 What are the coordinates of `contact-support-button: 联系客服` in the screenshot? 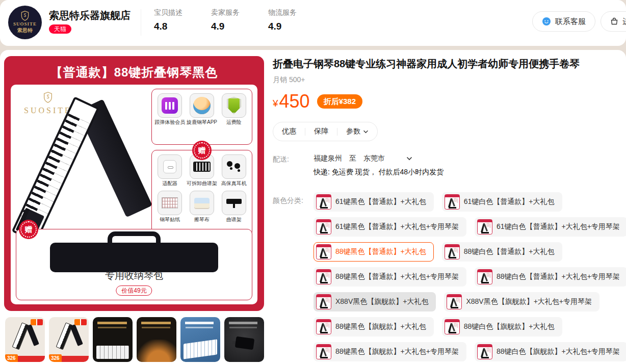 It's located at (564, 21).